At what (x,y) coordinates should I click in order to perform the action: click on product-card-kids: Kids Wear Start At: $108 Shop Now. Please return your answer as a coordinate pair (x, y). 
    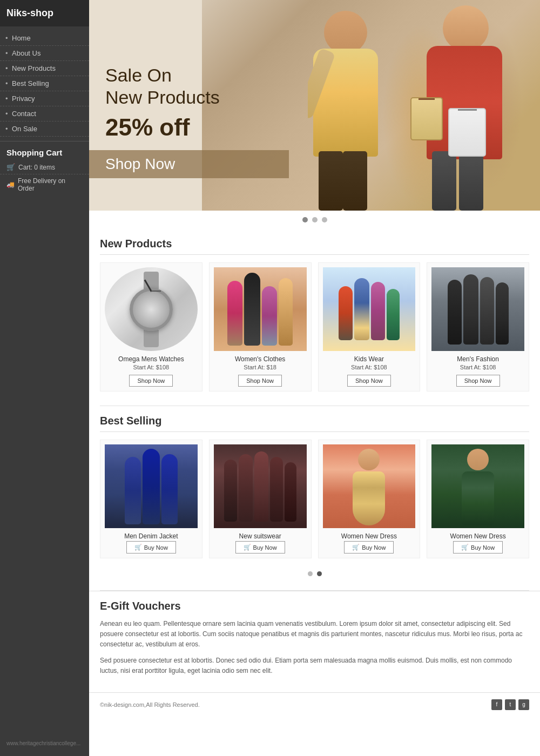
    Looking at the image, I should click on (369, 327).